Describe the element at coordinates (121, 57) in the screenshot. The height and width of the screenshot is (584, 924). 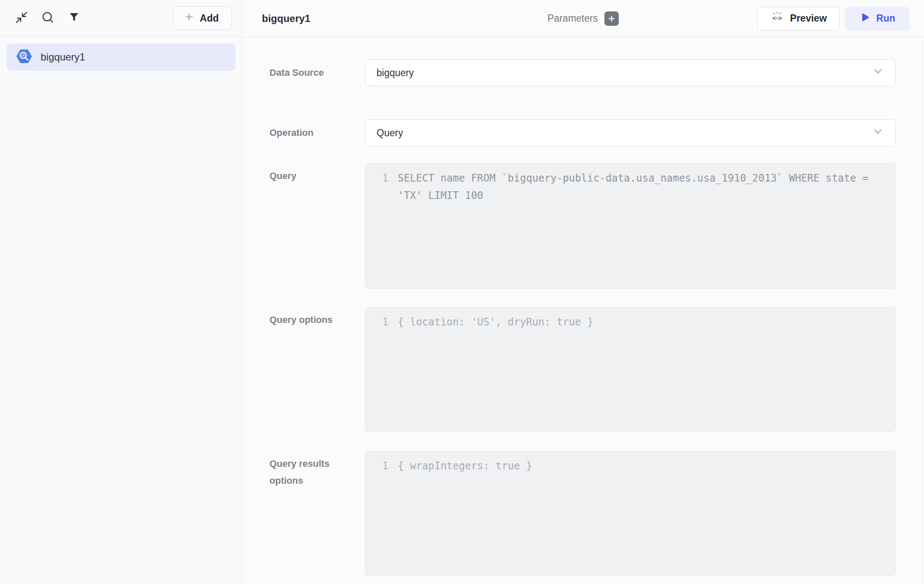
I see `query-list: bigquery1` at that location.